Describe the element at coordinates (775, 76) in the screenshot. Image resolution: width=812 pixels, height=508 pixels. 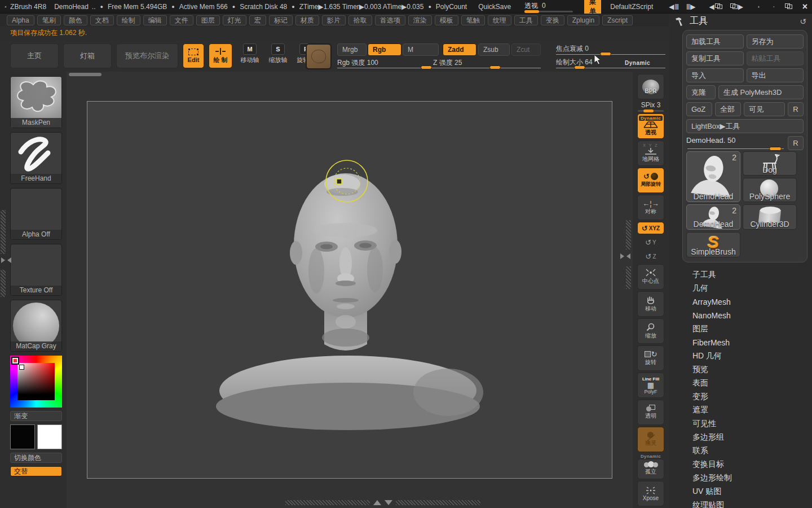
I see `export-button: 导出` at that location.